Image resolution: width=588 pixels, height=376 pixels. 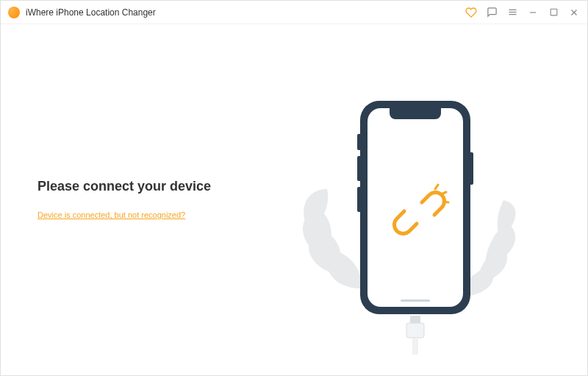 I want to click on feedback-icon, so click(x=492, y=13).